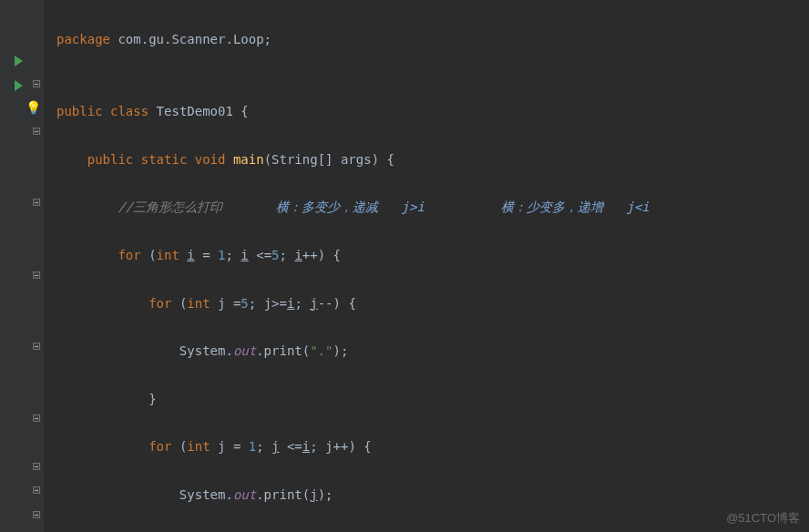 The height and width of the screenshot is (532, 809). Describe the element at coordinates (84, 39) in the screenshot. I see `keyword: package` at that location.